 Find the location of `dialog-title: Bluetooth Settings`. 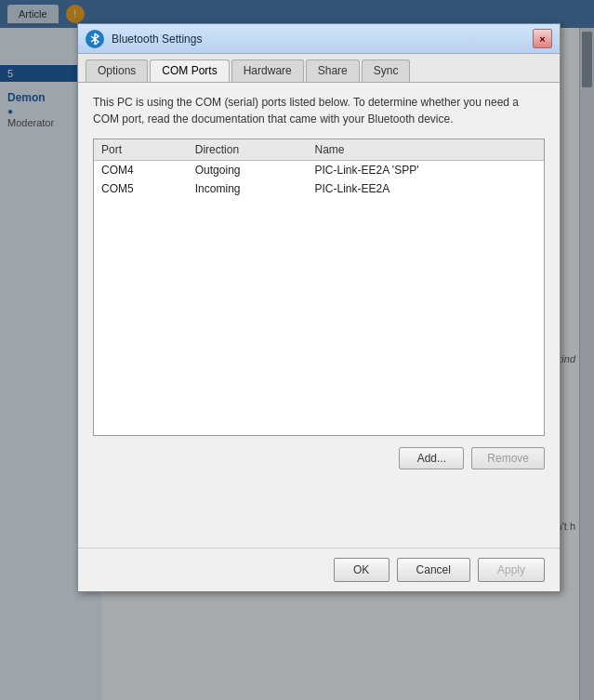

dialog-title: Bluetooth Settings is located at coordinates (322, 39).